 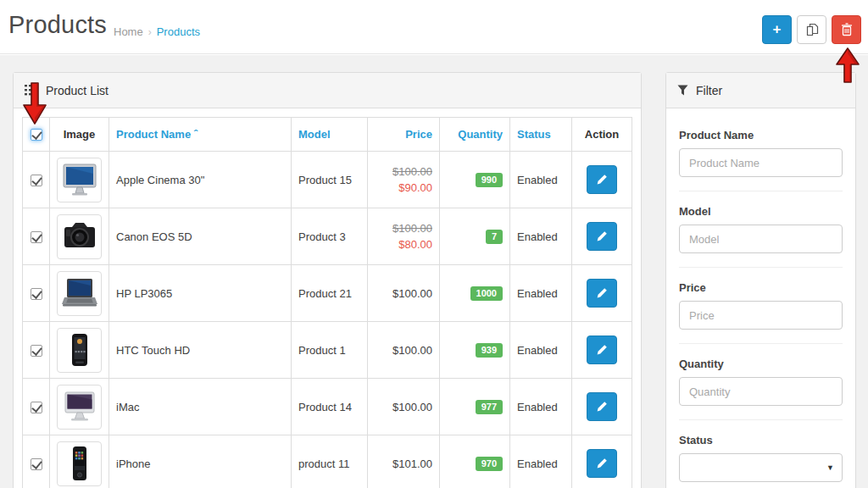 What do you see at coordinates (761, 441) in the screenshot?
I see `filter-label-status: Status` at bounding box center [761, 441].